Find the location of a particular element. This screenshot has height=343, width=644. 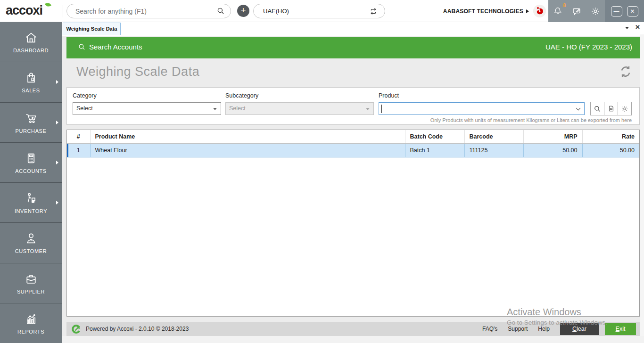

cell-product-name: Wheat Flour is located at coordinates (248, 150).